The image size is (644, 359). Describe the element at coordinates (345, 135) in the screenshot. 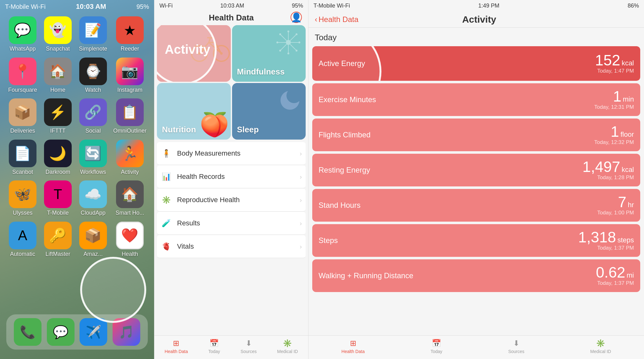

I see `flights-label: Flights Climbed` at that location.